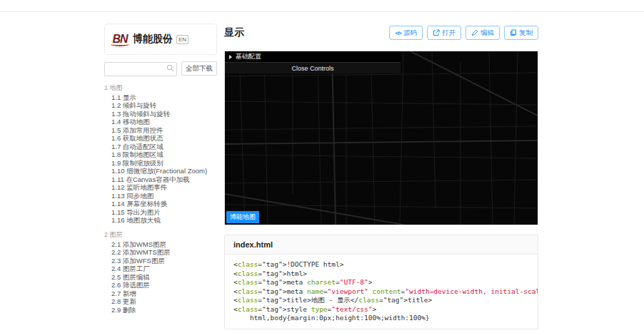  What do you see at coordinates (161, 310) in the screenshot?
I see `sidebar-item: 2.9 删除` at bounding box center [161, 310].